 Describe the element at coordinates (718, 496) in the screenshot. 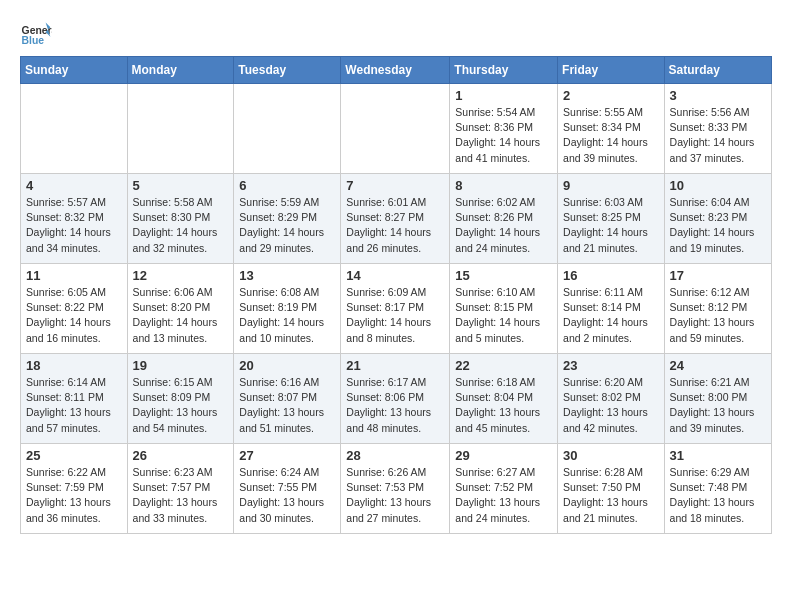

I see `day-info: Sunrise: 6:29 AM Sunset: 7:48 PM Dayligh…` at that location.